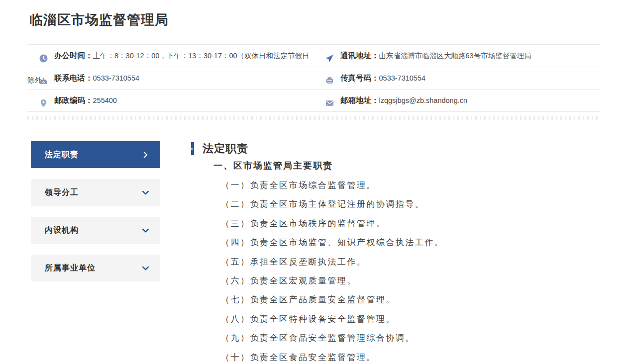 The width and height of the screenshot is (627, 364). Describe the element at coordinates (455, 56) in the screenshot. I see `contact-value: 山东省淄博市临淄区大顺路63号市场监督管理局` at that location.